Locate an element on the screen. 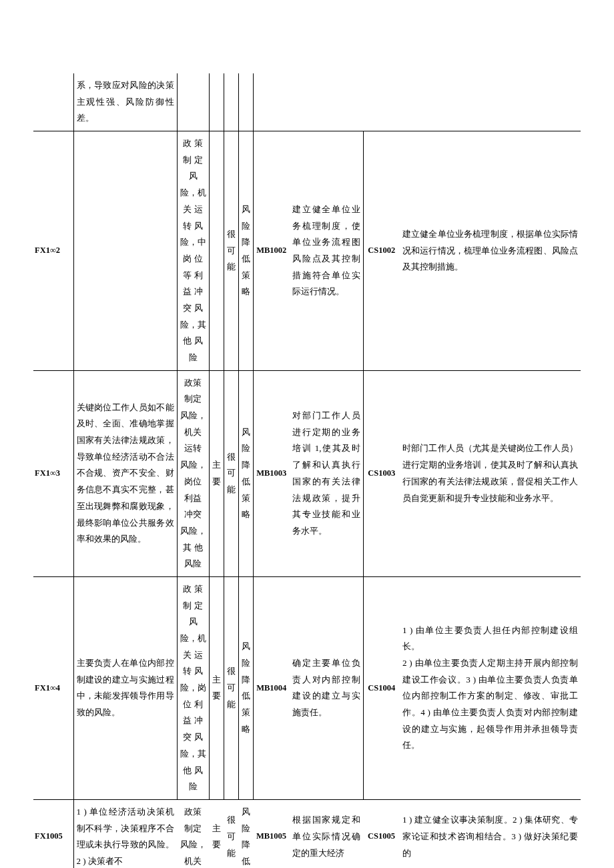 Image resolution: width=614 pixels, height=868 pixels. cell-cs: CS1004 is located at coordinates (382, 688).